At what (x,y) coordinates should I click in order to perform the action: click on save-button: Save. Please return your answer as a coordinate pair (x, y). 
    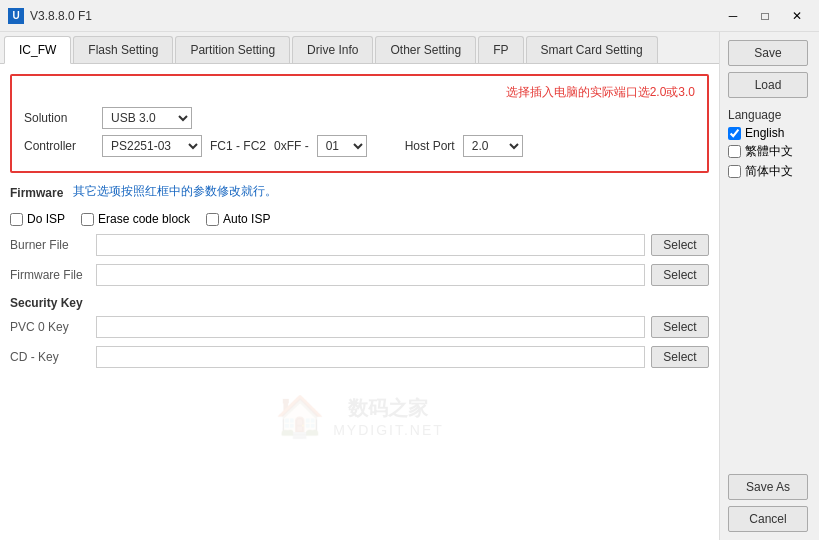
    Looking at the image, I should click on (768, 53).